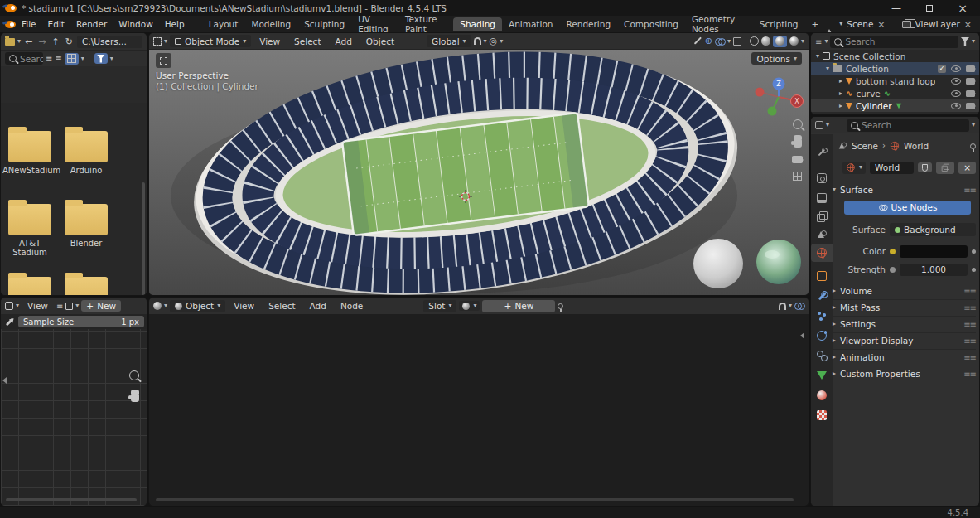 This screenshot has height=518, width=980. Describe the element at coordinates (24, 58) in the screenshot. I see `file-search-input: Search` at that location.